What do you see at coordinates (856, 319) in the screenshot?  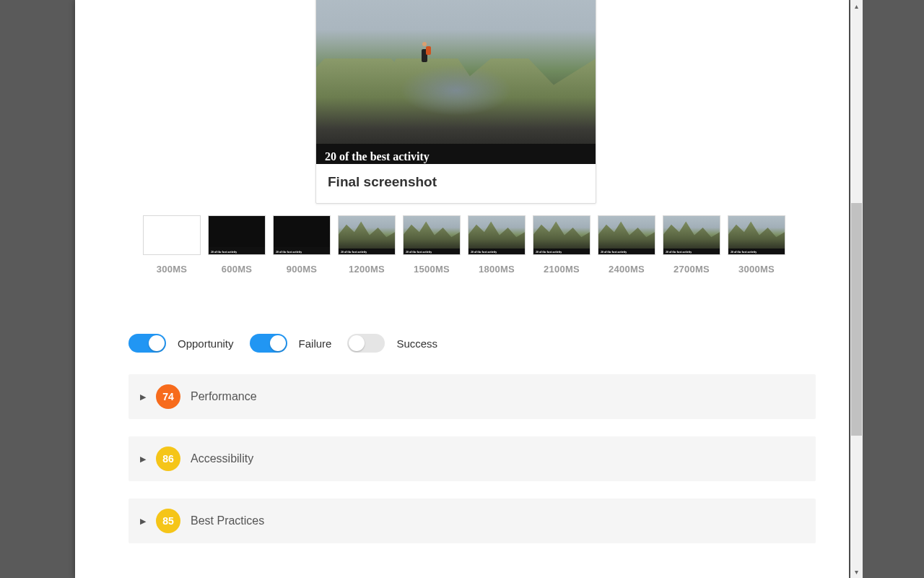 I see `scrollbar-thumb` at bounding box center [856, 319].